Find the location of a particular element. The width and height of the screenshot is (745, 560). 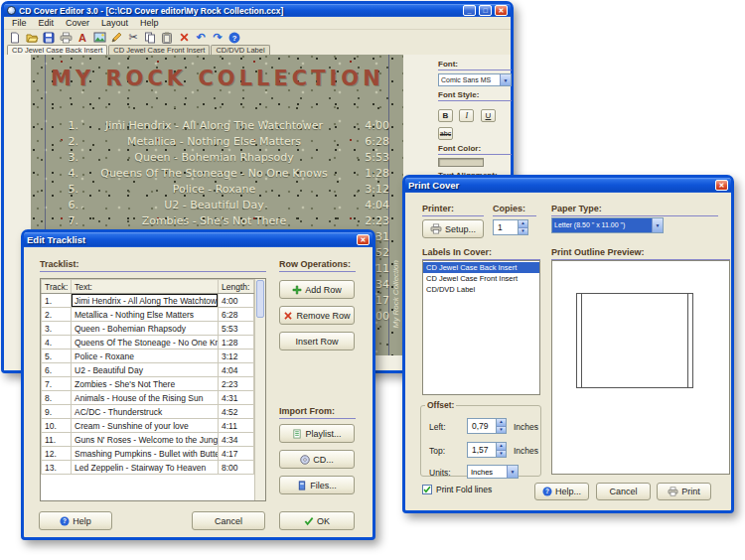

maximize-button: □ is located at coordinates (485, 10).